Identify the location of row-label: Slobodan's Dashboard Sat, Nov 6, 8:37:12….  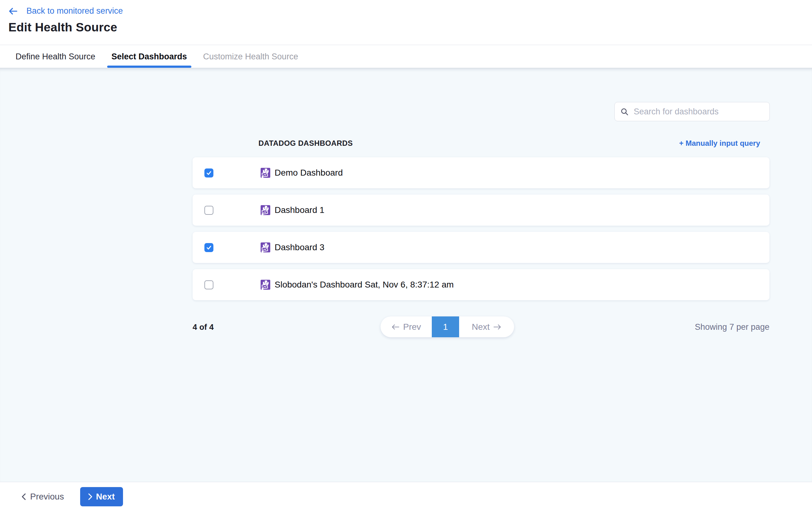
(364, 285).